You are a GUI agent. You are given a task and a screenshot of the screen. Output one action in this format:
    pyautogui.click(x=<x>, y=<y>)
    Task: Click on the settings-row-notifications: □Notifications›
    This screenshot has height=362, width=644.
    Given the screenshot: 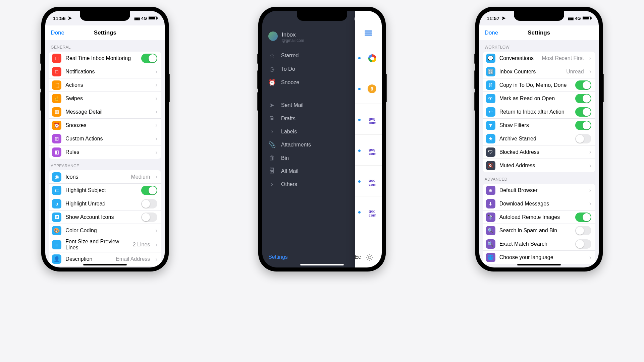 What is the action you would take?
    pyautogui.click(x=105, y=72)
    